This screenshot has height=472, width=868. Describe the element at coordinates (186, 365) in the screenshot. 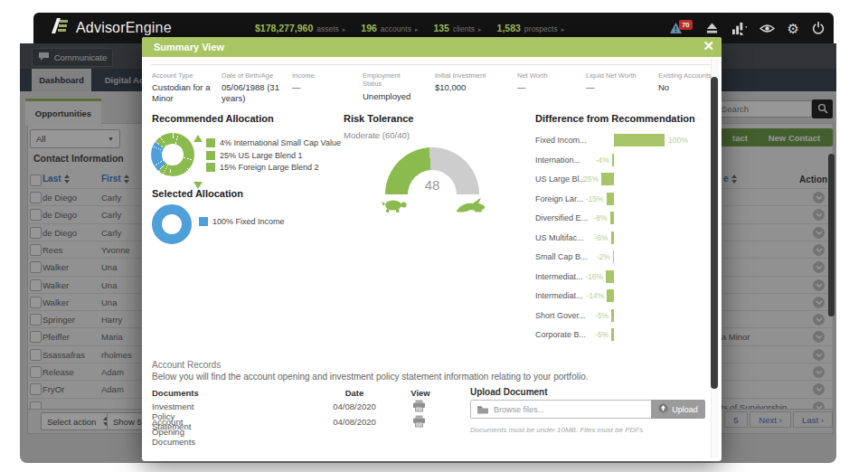

I see `account-records-heading: Account Records` at that location.